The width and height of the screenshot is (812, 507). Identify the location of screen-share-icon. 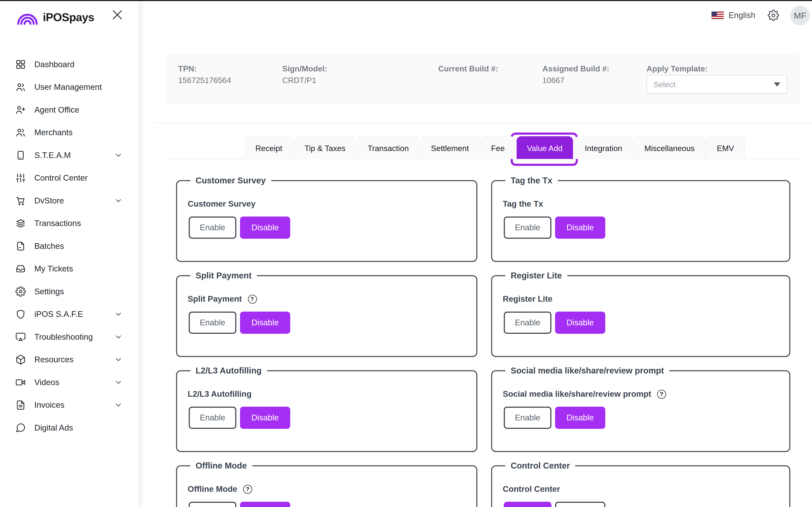
(21, 337).